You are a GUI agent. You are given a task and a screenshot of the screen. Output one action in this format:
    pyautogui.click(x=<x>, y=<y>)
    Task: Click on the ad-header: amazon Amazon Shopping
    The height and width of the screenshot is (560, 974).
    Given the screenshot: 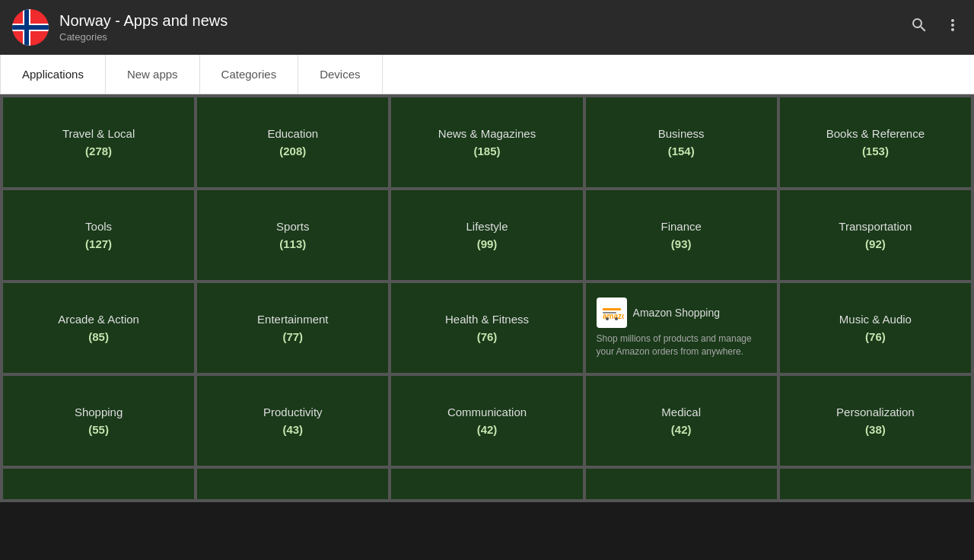 What is the action you would take?
    pyautogui.click(x=658, y=313)
    